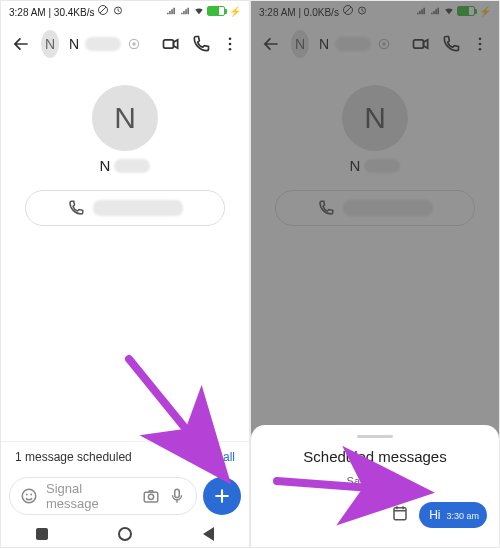 The image size is (500, 548). Describe the element at coordinates (125, 456) in the screenshot. I see `scheduled-banner: 1 message scheduled See all` at that location.